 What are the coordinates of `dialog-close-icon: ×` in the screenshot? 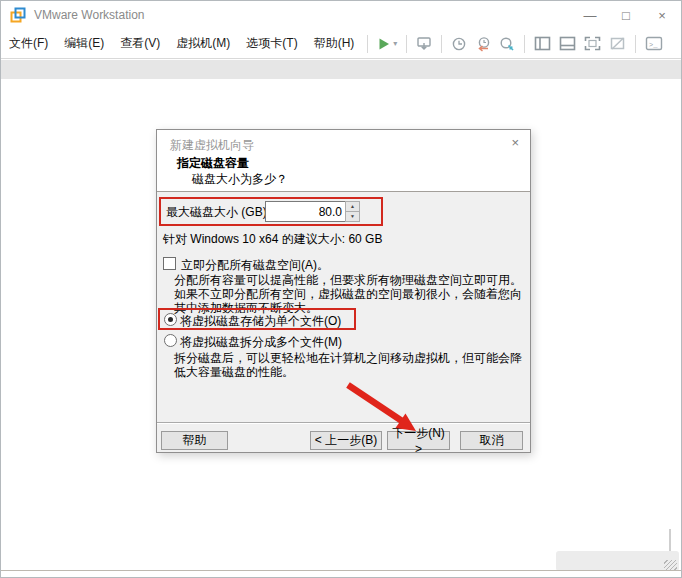 It's located at (515, 142).